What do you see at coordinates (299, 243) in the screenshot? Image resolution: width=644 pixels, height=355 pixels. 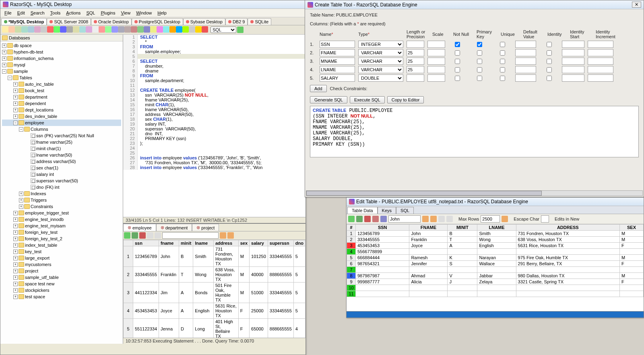 I see `column-header: dno` at bounding box center [299, 243].